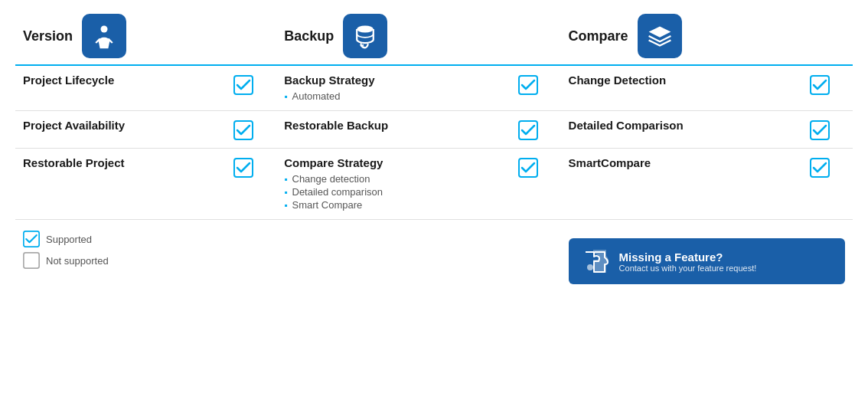  Describe the element at coordinates (434, 130) in the screenshot. I see `table-row: Project AvailabilityRestorable BackupDet…` at that location.